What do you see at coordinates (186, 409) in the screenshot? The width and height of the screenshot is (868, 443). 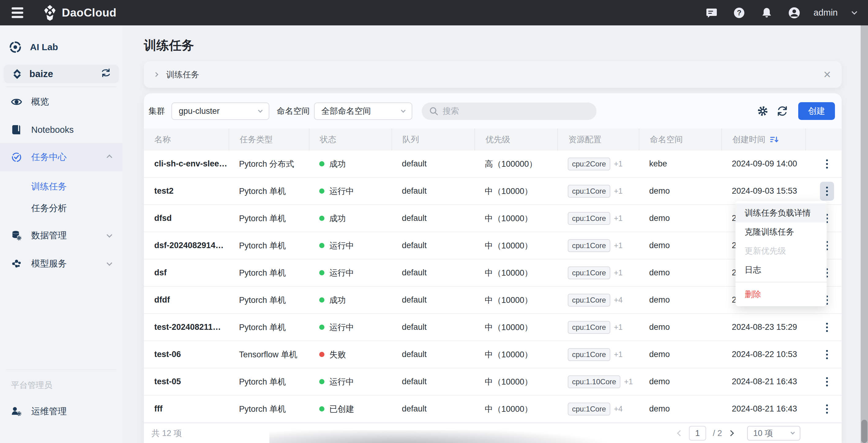 I see `task-name: fff` at bounding box center [186, 409].